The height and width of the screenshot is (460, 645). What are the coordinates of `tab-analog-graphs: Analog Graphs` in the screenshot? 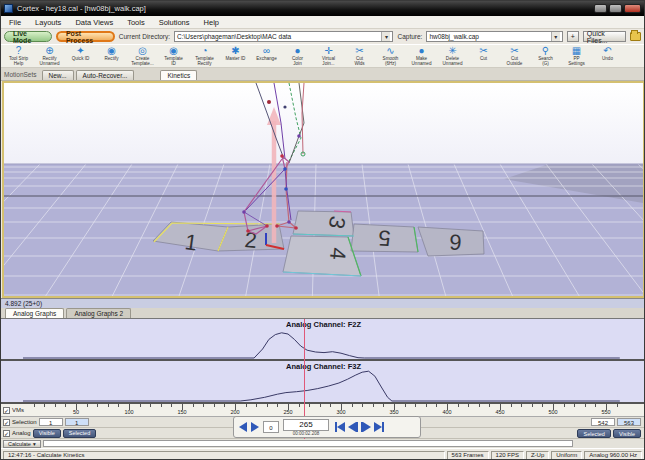 It's located at (34, 313).